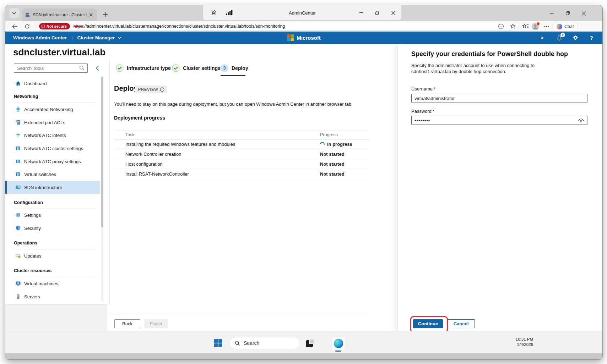 The height and width of the screenshot is (364, 607). Describe the element at coordinates (97, 68) in the screenshot. I see `sidebar-collapse-icon` at that location.